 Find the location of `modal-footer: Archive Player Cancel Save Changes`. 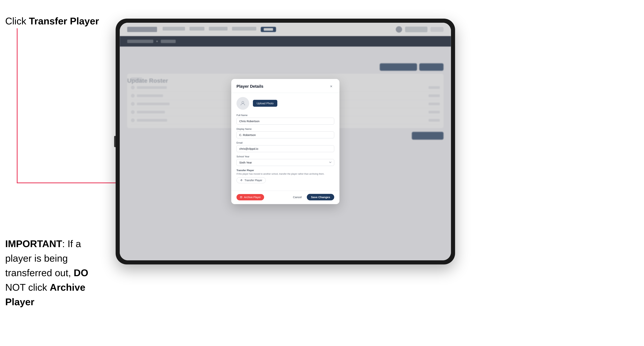

modal-footer: Archive Player Cancel Save Changes is located at coordinates (286, 197).